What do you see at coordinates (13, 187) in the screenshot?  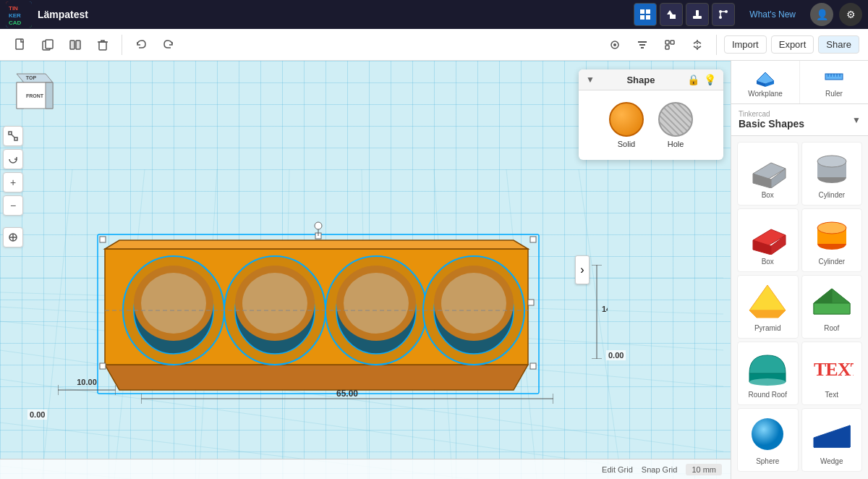 I see `left-tools: + −` at bounding box center [13, 187].